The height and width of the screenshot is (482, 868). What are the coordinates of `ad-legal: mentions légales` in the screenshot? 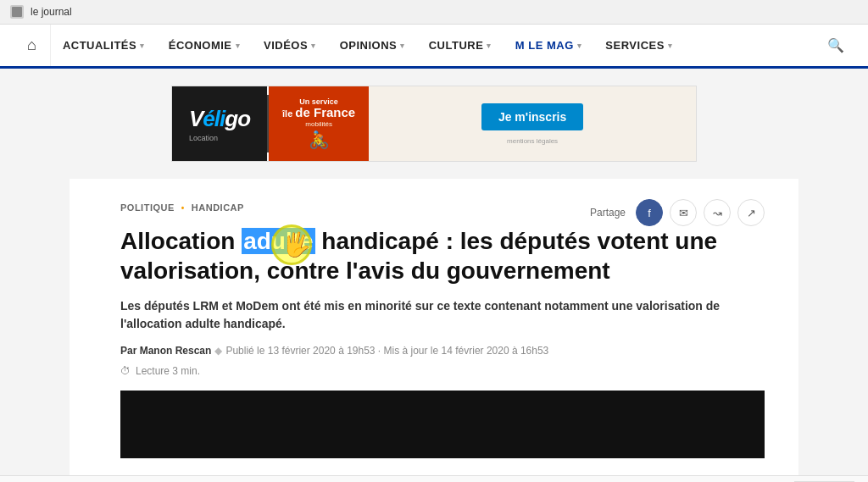 It's located at (532, 141).